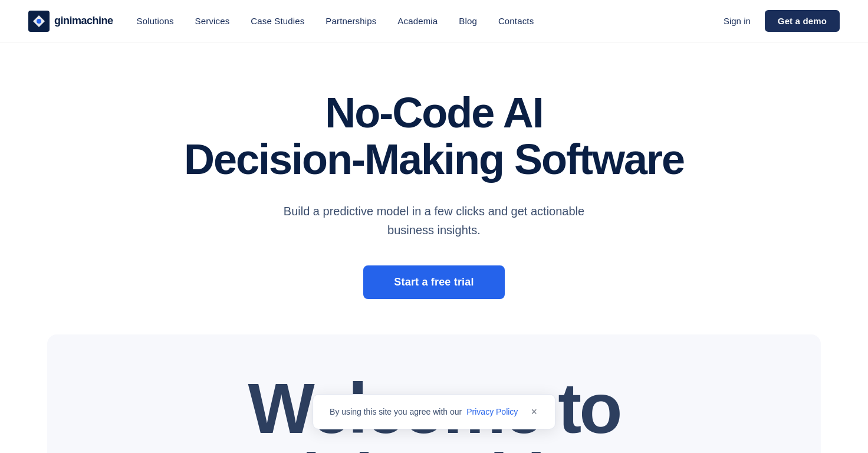  Describe the element at coordinates (39, 21) in the screenshot. I see `logo-icon` at that location.